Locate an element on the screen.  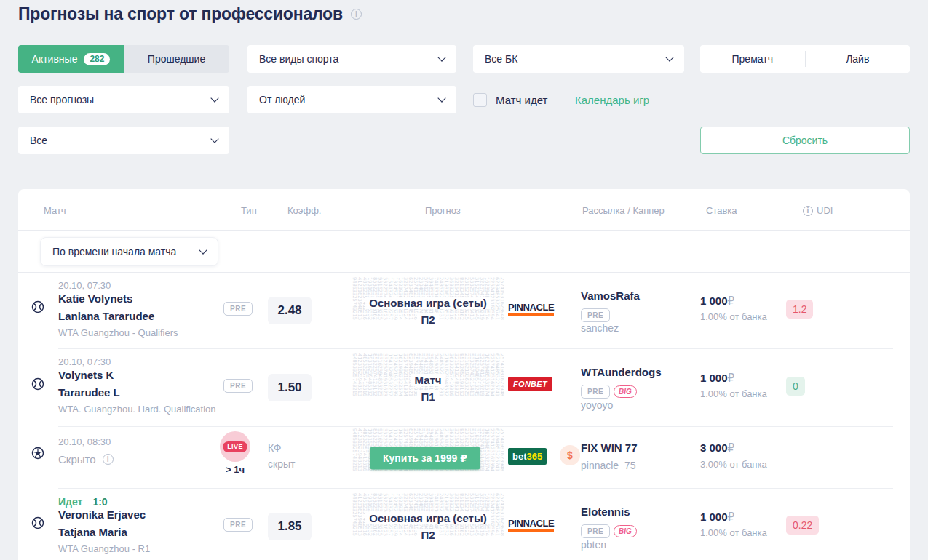
kapper-name: Elotennis is located at coordinates (606, 512).